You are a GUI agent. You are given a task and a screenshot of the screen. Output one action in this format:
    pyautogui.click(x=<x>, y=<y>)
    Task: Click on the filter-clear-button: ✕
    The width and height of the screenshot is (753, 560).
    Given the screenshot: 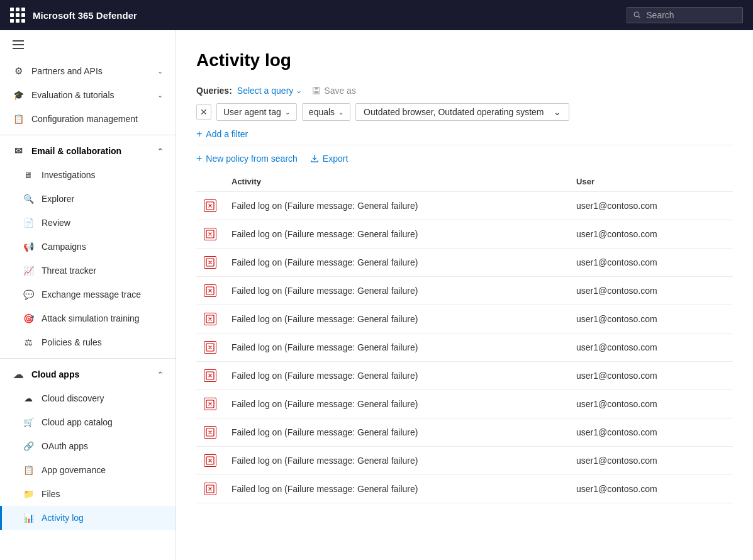 What is the action you would take?
    pyautogui.click(x=204, y=112)
    